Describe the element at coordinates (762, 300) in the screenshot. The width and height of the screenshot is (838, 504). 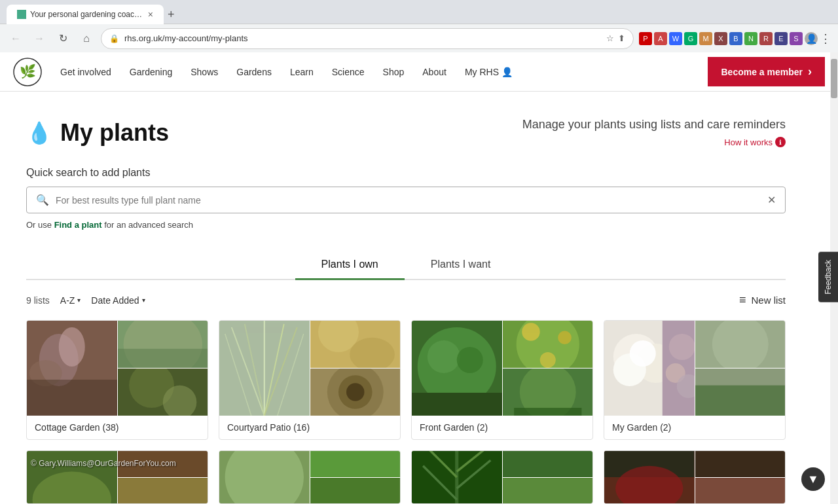
I see `new-list-button: ≡ New list` at that location.